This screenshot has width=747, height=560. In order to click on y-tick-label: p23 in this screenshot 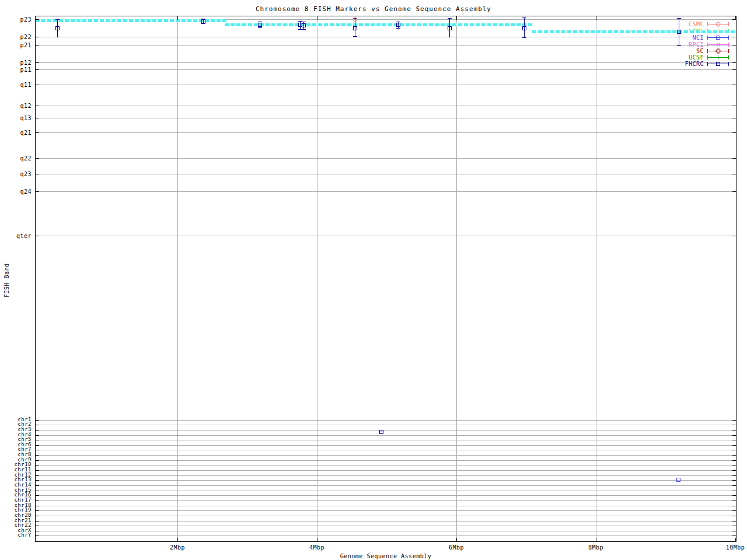, I will do `click(16, 20)`.